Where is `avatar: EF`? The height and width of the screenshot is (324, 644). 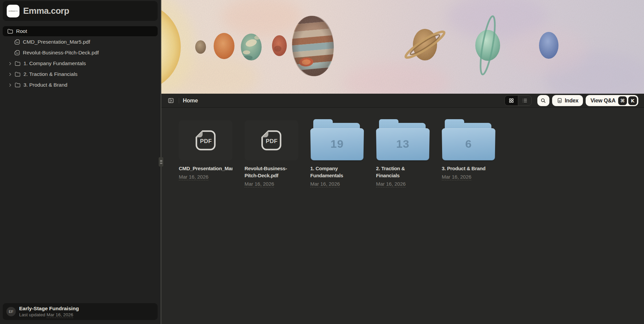
avatar: EF is located at coordinates (11, 312).